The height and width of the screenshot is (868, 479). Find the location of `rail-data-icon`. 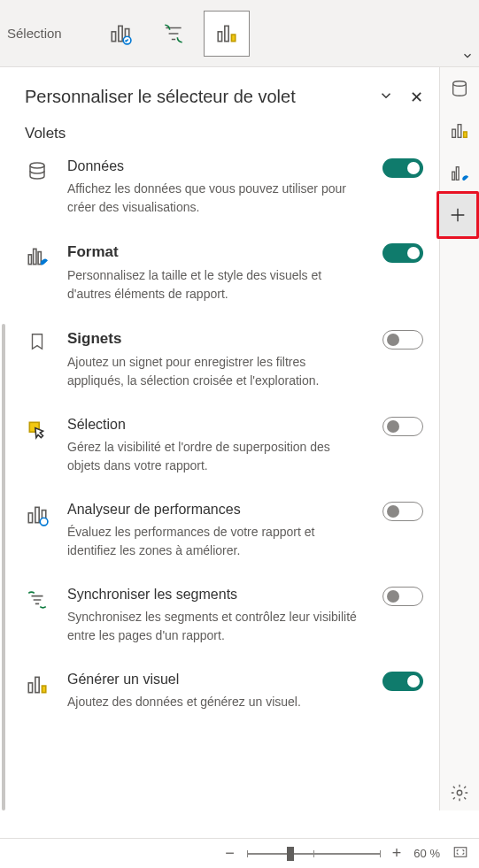

rail-data-icon is located at coordinates (460, 88).